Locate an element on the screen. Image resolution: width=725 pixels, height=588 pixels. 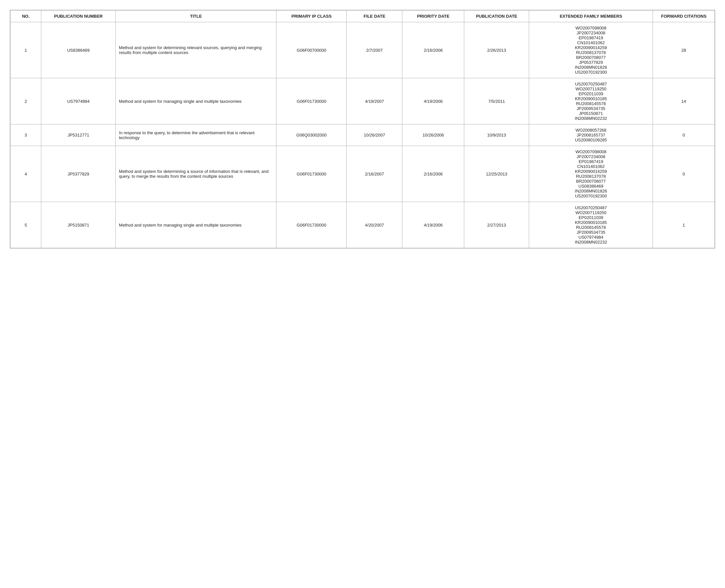
cell-no: 1 is located at coordinates (26, 50).